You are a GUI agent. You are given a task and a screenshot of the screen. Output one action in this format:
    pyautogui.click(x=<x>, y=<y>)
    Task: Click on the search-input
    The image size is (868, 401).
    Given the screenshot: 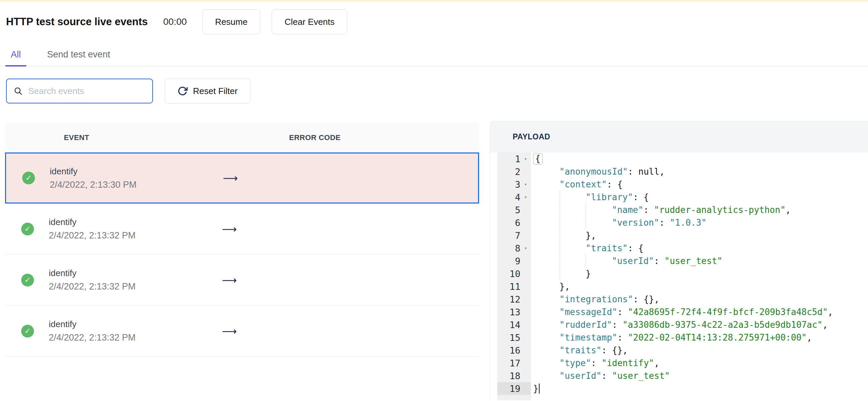 What is the action you would take?
    pyautogui.click(x=87, y=91)
    